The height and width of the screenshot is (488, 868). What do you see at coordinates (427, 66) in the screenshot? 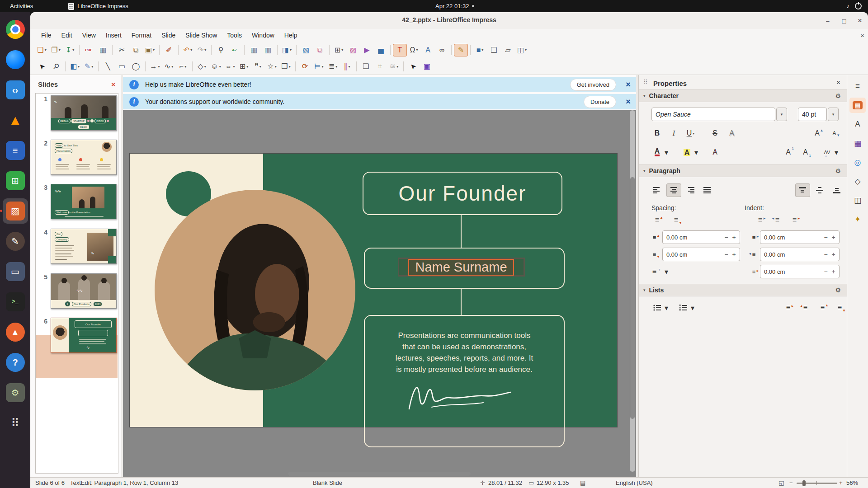
I see `glue-points-icon: ▣` at bounding box center [427, 66].